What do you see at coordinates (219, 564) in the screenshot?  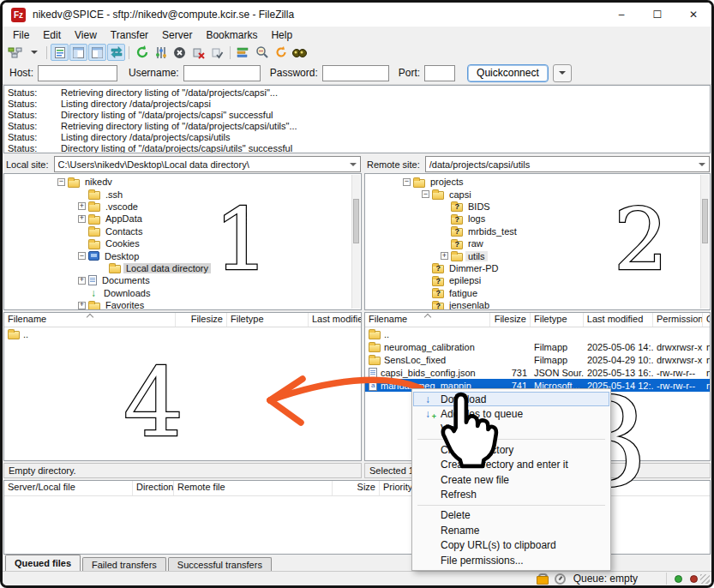 I see `tab-successful-transfers: Successful transfers` at bounding box center [219, 564].